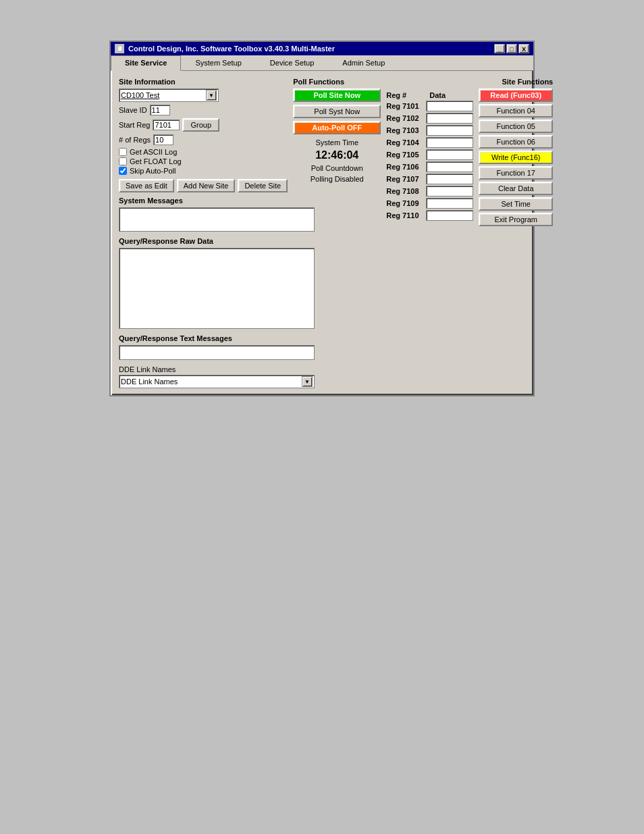 The height and width of the screenshot is (834, 644). I want to click on poll-buttons: Poll Site Now Poll Syst Now Auto-Poll OF…, so click(337, 136).